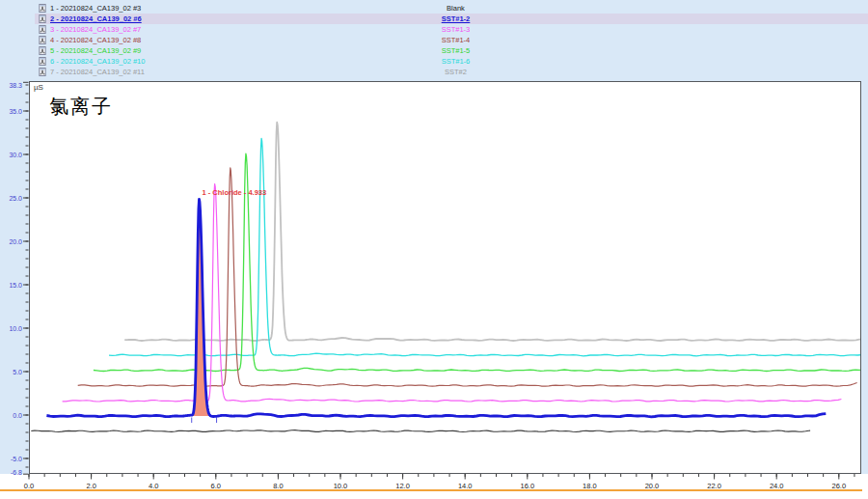 The height and width of the screenshot is (499, 868). I want to click on injection-name: 4 - 20210824_CA139_02 #8, so click(95, 41).